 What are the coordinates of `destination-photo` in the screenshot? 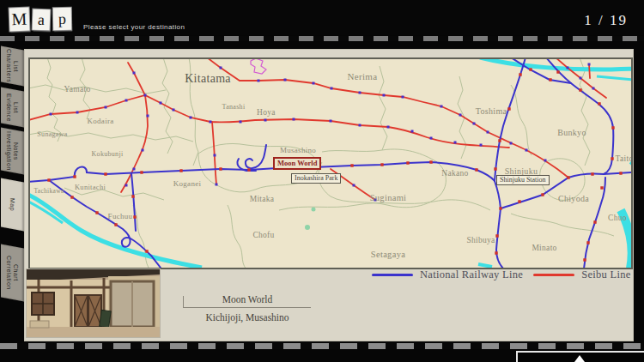 It's located at (93, 304).